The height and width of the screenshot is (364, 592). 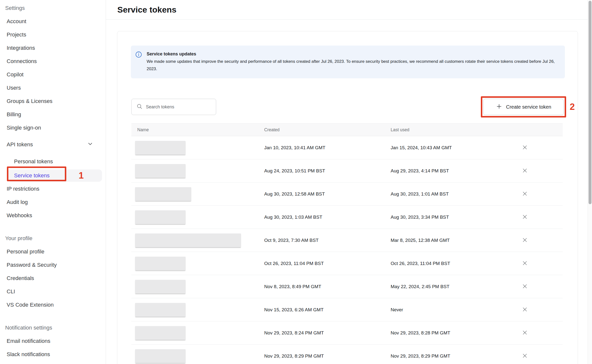 I want to click on vertical-scrollbar, so click(x=590, y=182).